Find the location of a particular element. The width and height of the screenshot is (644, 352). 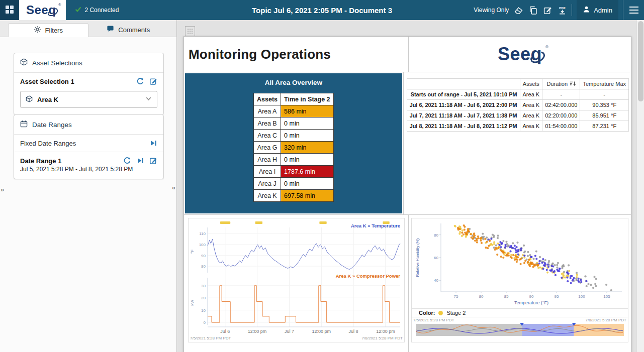

svg-text: 40 is located at coordinates (436, 280).